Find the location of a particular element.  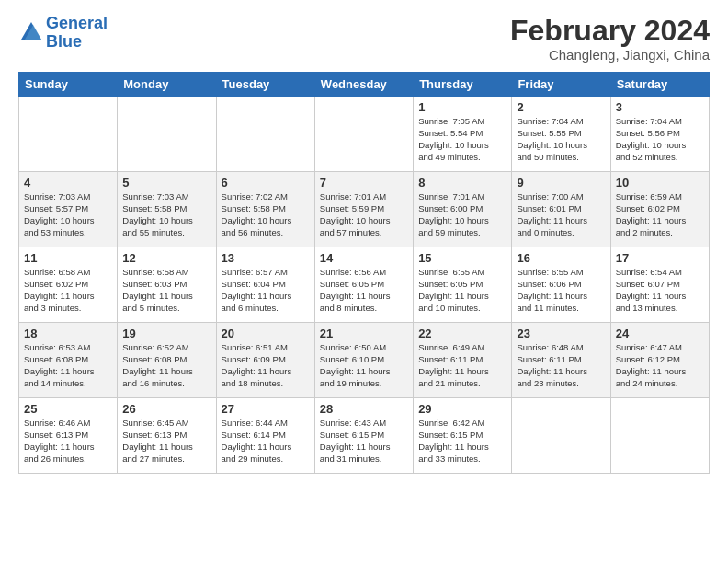

calendar-cell: 16Sunrise: 6:55 AM Sunset: 6:06 PM Dayli… is located at coordinates (561, 285).